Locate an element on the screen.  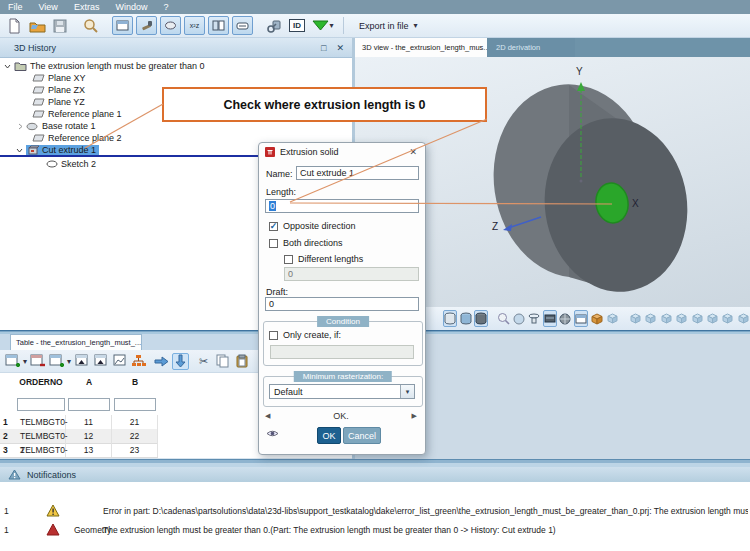
id-button: ID is located at coordinates (297, 26).